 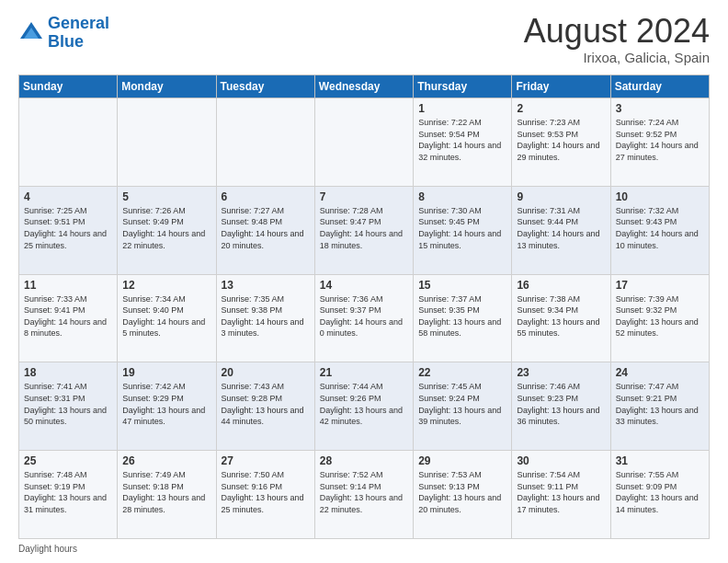 What do you see at coordinates (561, 86) in the screenshot?
I see `col-friday: Friday` at bounding box center [561, 86].